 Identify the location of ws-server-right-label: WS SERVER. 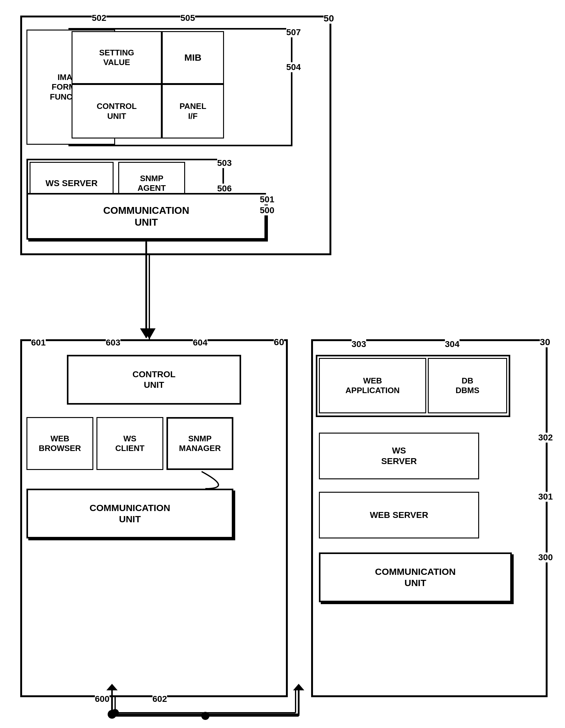
(399, 456).